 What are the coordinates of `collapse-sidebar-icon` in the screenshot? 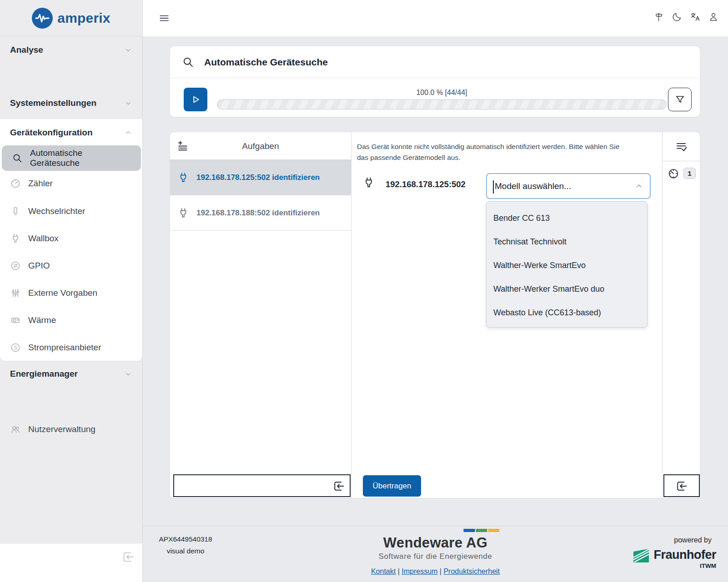 It's located at (128, 557).